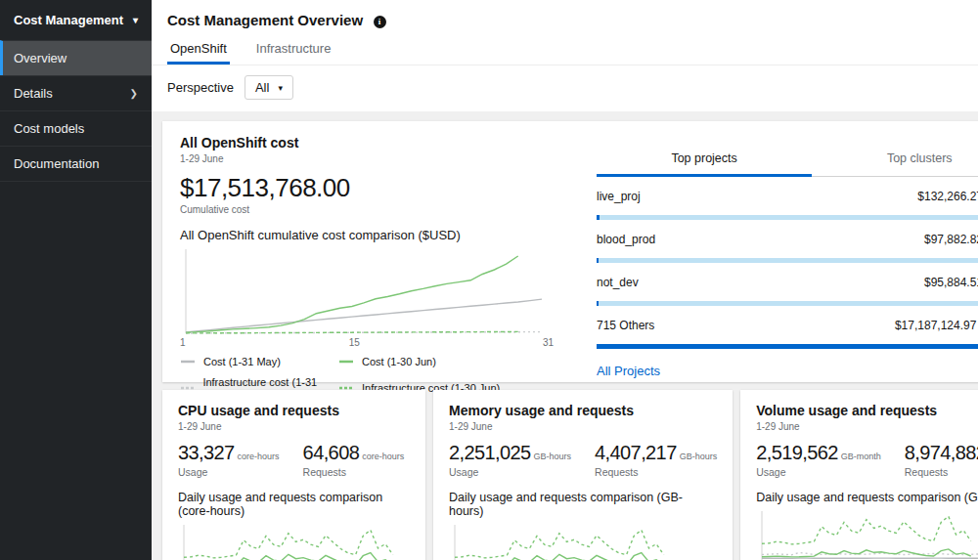  What do you see at coordinates (76, 111) in the screenshot?
I see `sidebar-nav: Overview Details ❯ Cost models Documenta…` at bounding box center [76, 111].